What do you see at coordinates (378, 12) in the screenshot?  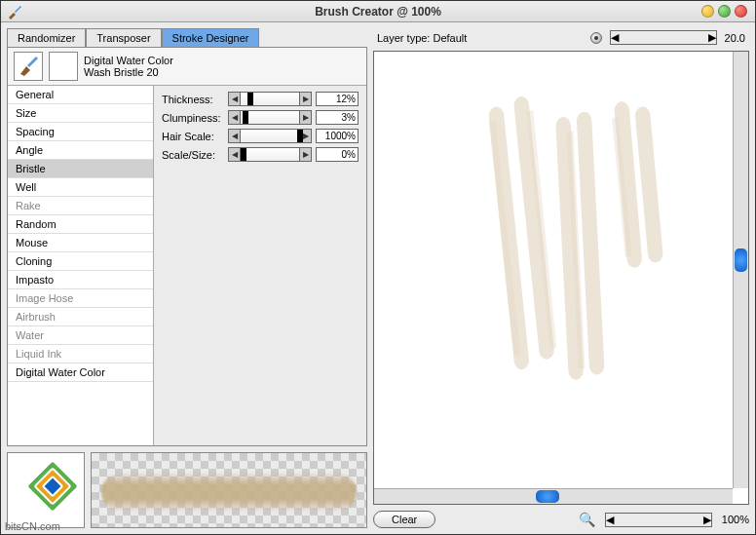 I see `titlebar: Brush Creator @ 100%` at bounding box center [378, 12].